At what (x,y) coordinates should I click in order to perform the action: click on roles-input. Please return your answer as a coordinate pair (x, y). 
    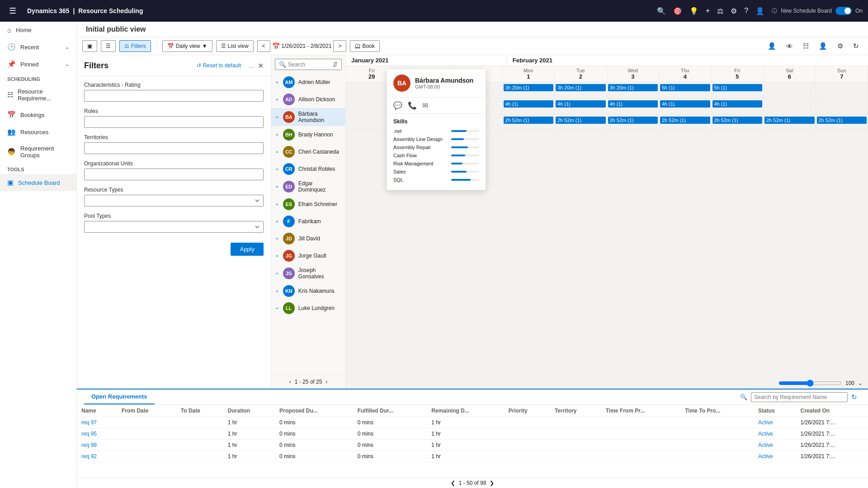
    Looking at the image, I should click on (174, 122).